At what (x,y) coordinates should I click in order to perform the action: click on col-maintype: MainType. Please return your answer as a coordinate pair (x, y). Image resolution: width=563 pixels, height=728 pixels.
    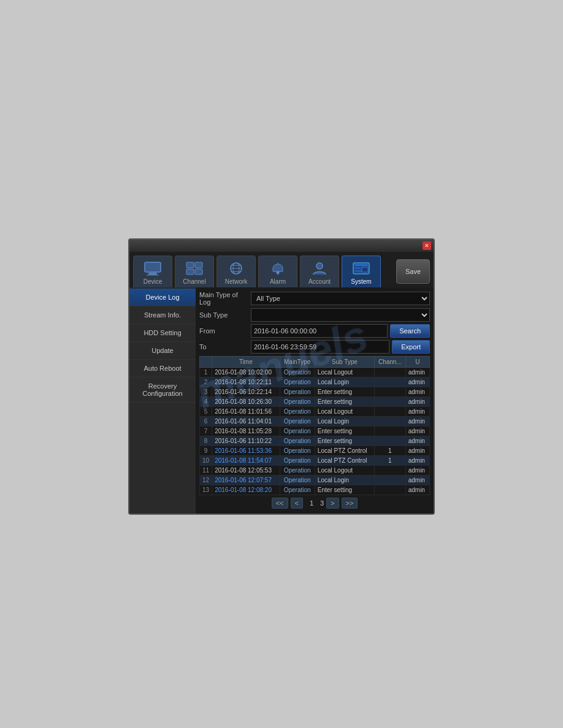
    Looking at the image, I should click on (297, 362).